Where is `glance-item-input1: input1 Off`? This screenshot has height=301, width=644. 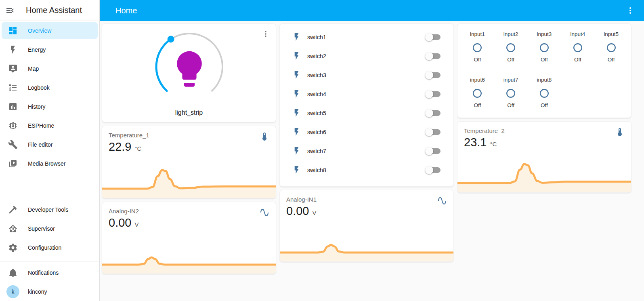 glance-item-input1: input1 Off is located at coordinates (477, 49).